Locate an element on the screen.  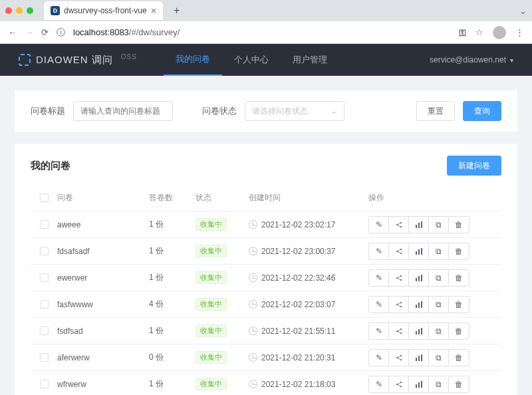
nav-item: 用户管理 is located at coordinates (310, 60).